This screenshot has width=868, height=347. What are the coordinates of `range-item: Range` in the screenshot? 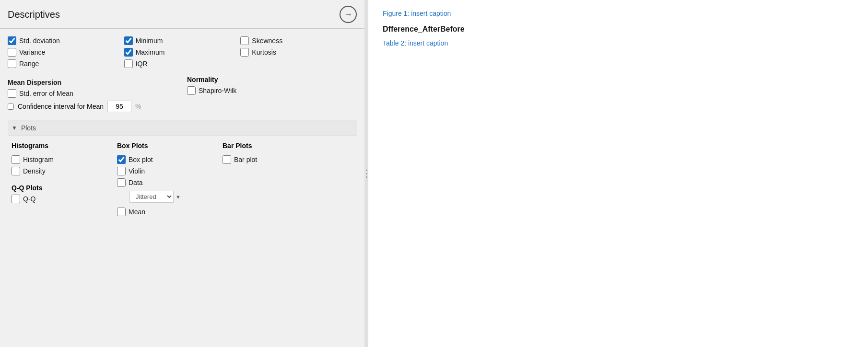 It's located at (66, 64).